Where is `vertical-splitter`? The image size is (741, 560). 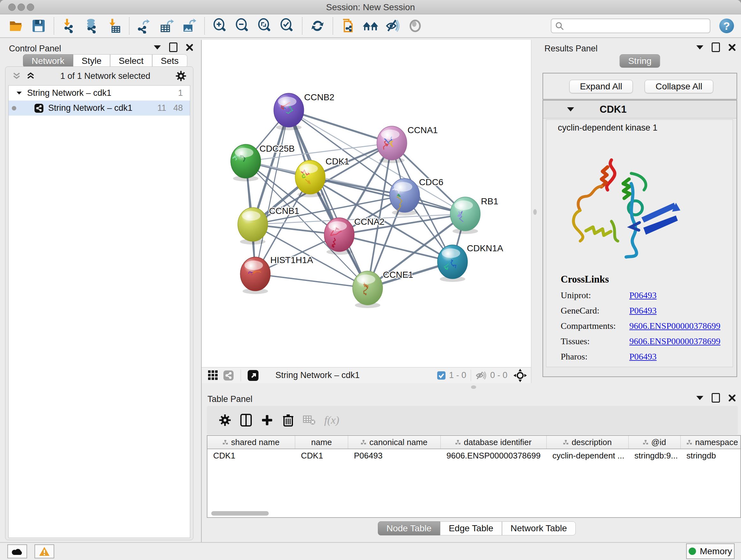 vertical-splitter is located at coordinates (535, 211).